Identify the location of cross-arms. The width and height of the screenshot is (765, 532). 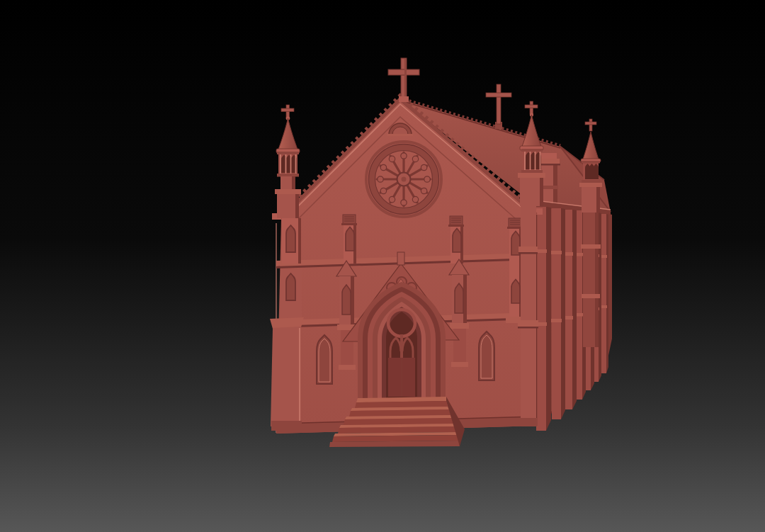
(404, 72).